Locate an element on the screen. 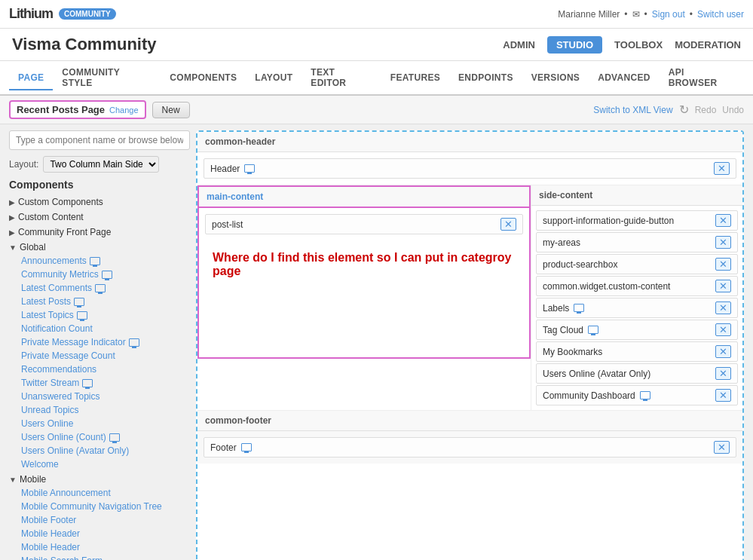 Image resolution: width=753 pixels, height=560 pixels. component-search-input is located at coordinates (99, 140).